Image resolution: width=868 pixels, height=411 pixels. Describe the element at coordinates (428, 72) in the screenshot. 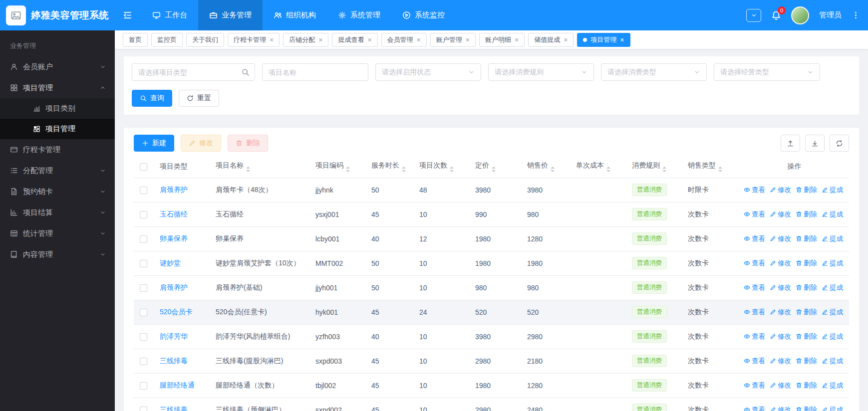

I see `filter-select: 请选择启用状态` at that location.